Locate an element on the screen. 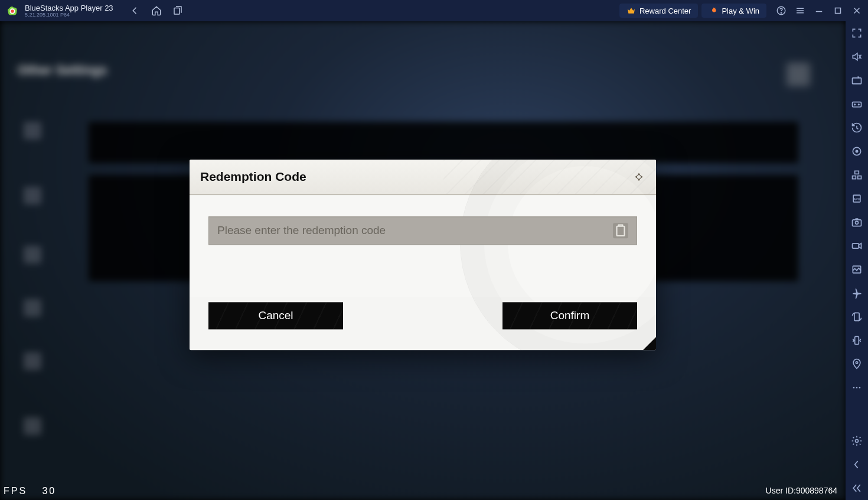 This screenshot has height=500, width=868. cancel-button-label: Cancel is located at coordinates (275, 316).